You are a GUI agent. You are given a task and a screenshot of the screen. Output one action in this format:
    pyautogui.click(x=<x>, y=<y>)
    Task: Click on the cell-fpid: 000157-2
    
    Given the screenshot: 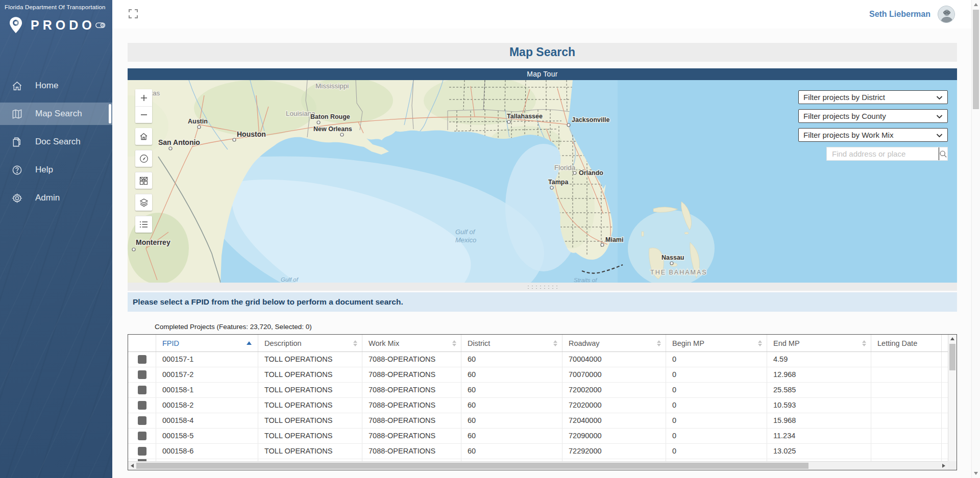 What is the action you would take?
    pyautogui.click(x=207, y=374)
    